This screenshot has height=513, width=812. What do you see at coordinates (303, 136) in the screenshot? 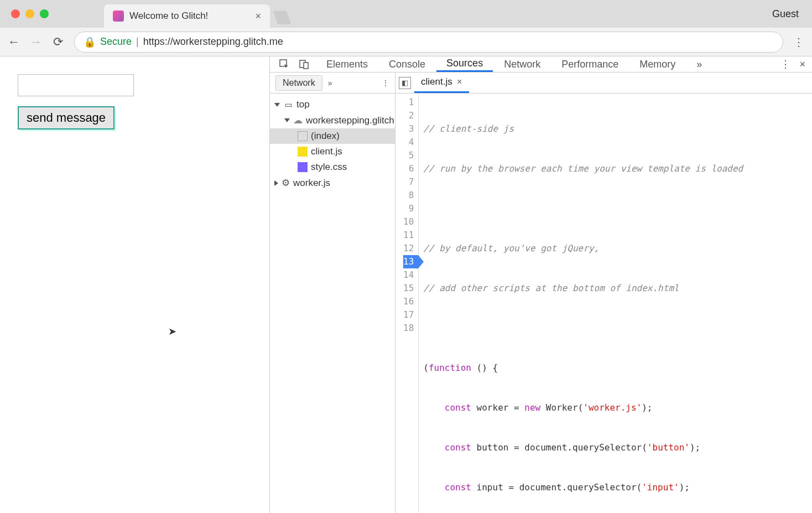
I see `file-icon` at bounding box center [303, 136].